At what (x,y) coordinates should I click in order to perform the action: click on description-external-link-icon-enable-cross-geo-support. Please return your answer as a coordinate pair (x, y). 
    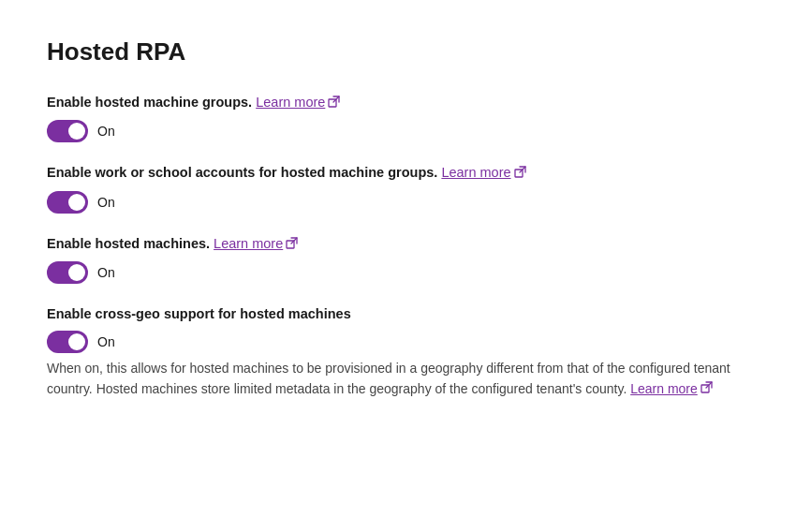
    Looking at the image, I should click on (706, 390).